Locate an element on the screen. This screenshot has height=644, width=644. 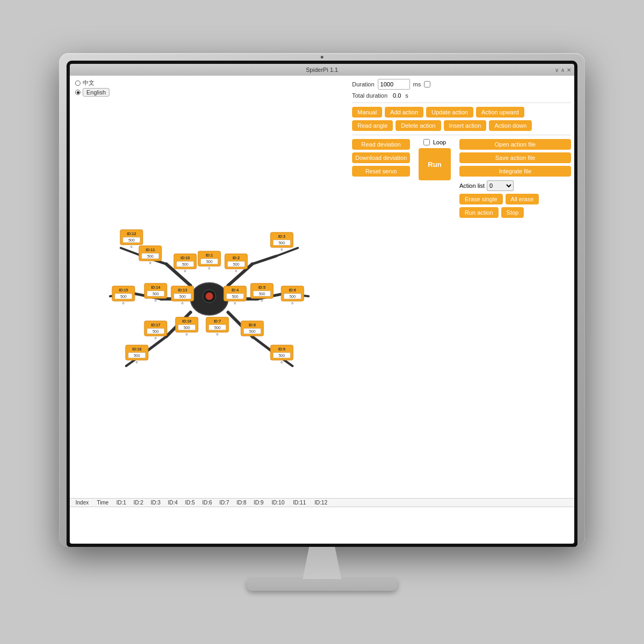
col-id4: ID:4 is located at coordinates (173, 502).